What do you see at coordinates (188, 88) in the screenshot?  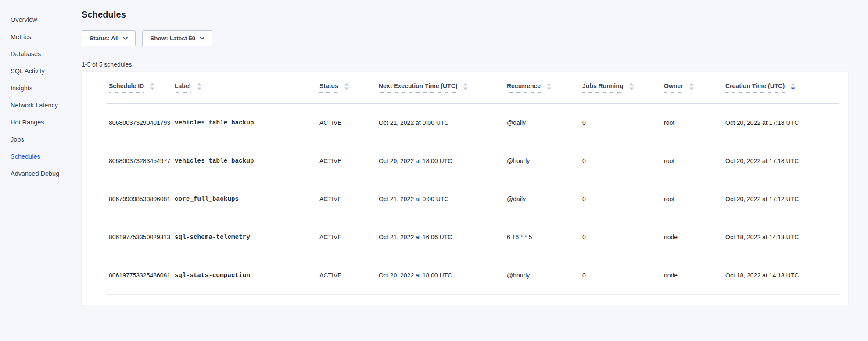 I see `column-header: Label` at bounding box center [188, 88].